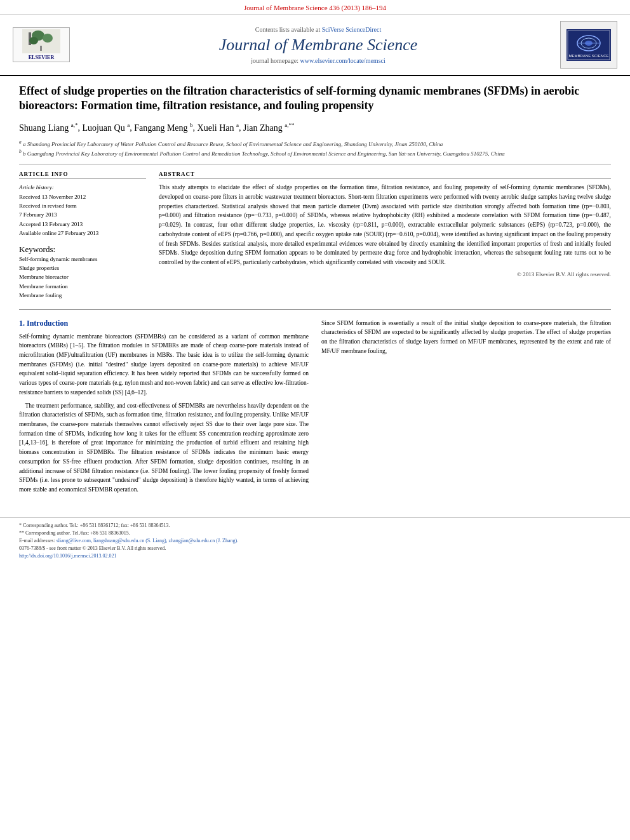 This screenshot has width=630, height=840. Describe the element at coordinates (41, 41) in the screenshot. I see `elsevier-tree-icon` at that location.